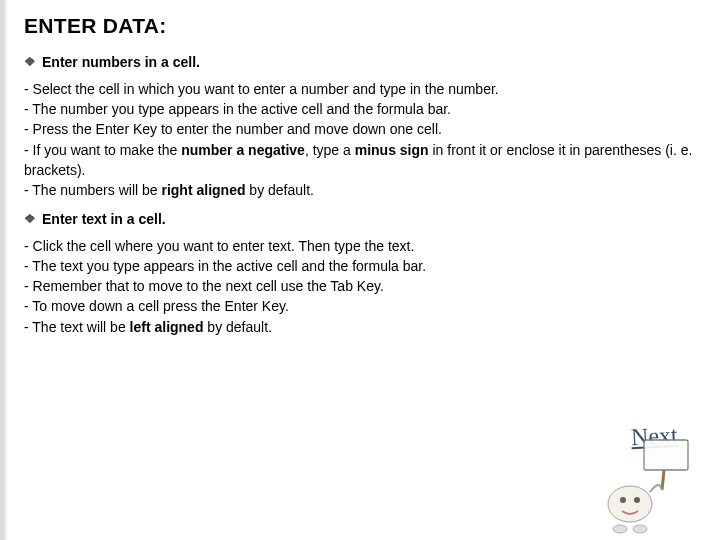 This screenshot has width=720, height=540. I want to click on text-fragment: - The numbers will be, so click(92, 190).